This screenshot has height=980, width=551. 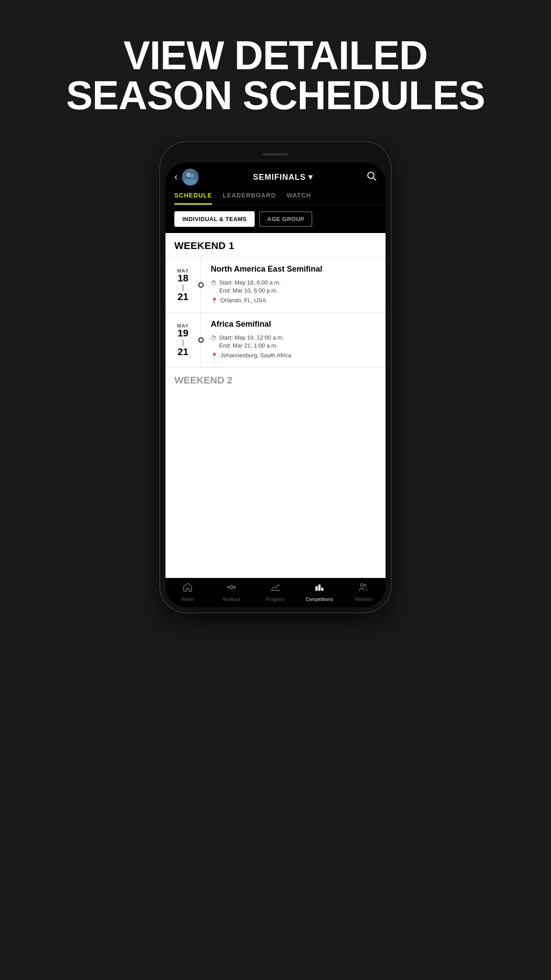 What do you see at coordinates (276, 154) in the screenshot?
I see `phone-notch-bar` at bounding box center [276, 154].